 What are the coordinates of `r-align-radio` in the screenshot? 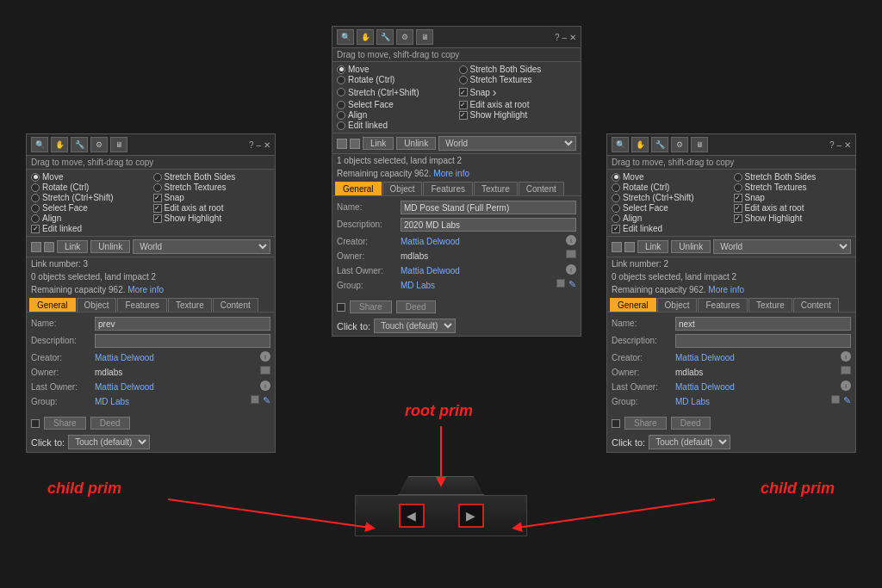 It's located at (616, 219).